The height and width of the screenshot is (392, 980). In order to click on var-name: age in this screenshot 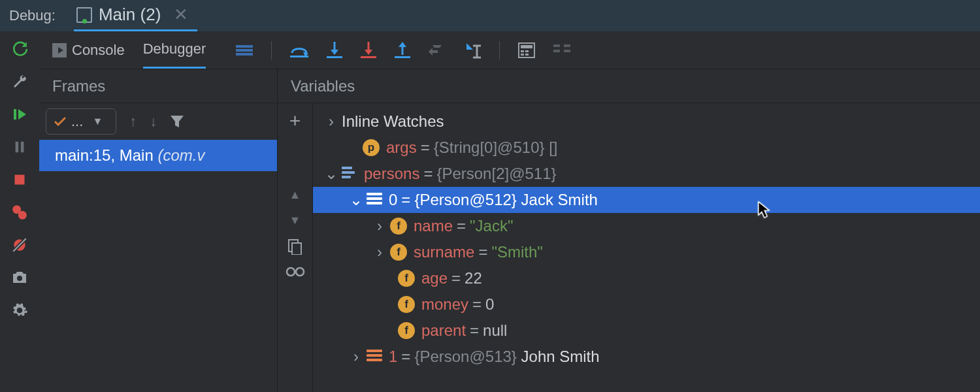, I will do `click(434, 278)`.